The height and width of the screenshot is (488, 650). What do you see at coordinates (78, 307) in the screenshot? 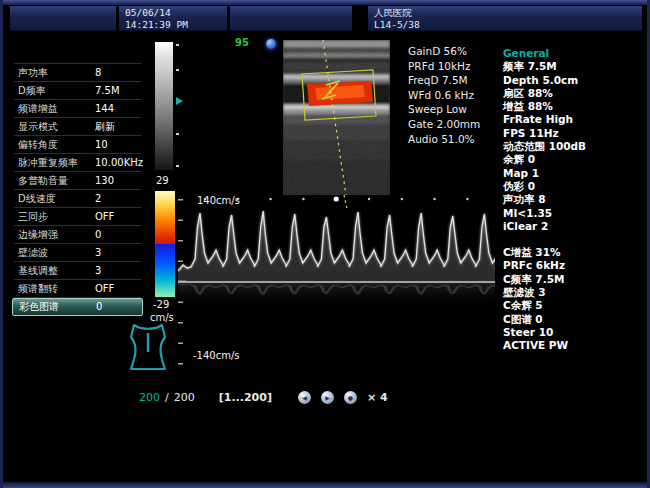
I see `param-row-13: 彩色图谱0` at bounding box center [78, 307].